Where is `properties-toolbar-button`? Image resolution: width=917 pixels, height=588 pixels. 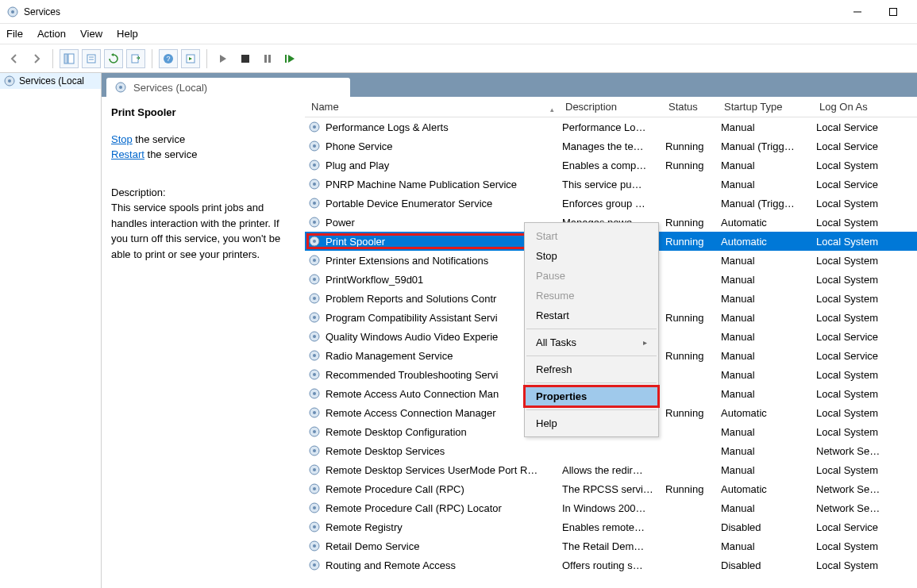
properties-toolbar-button is located at coordinates (91, 59).